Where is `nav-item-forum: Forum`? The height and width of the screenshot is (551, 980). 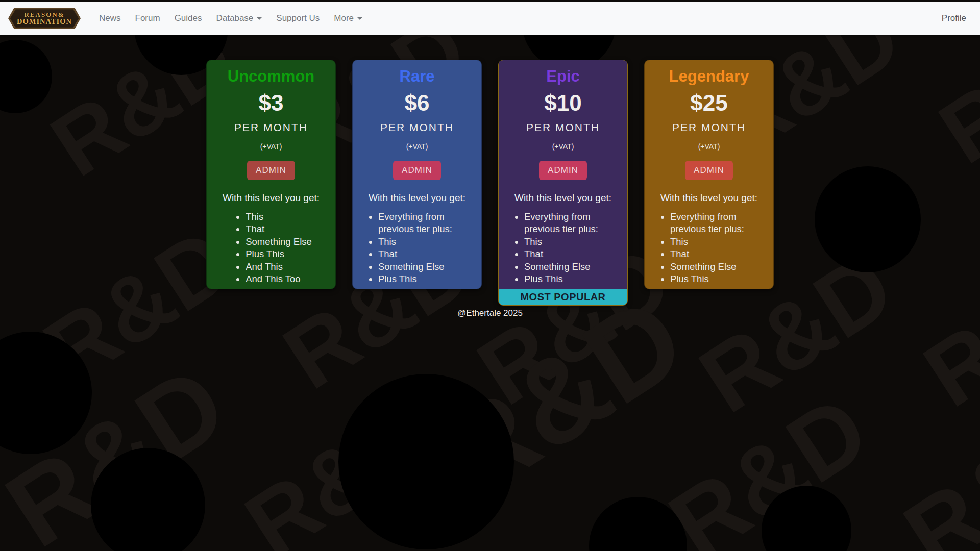 nav-item-forum: Forum is located at coordinates (148, 18).